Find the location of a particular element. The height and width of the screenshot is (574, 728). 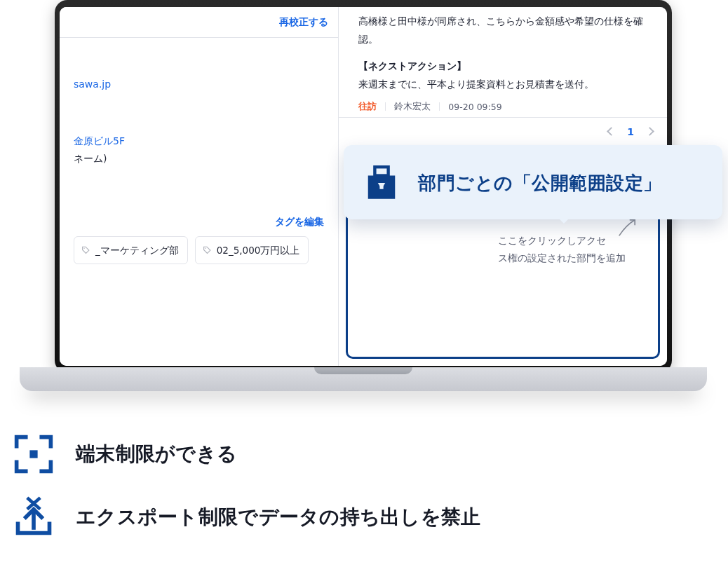

laptop-base is located at coordinates (363, 379).